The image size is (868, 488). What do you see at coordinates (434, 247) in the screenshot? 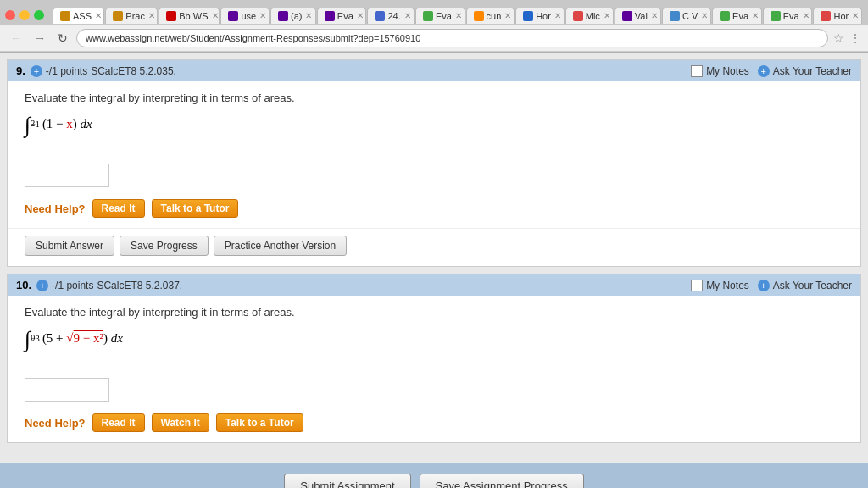
I see `question-9-actions: Submit Answer Save Progress Practice Ano…` at bounding box center [434, 247].